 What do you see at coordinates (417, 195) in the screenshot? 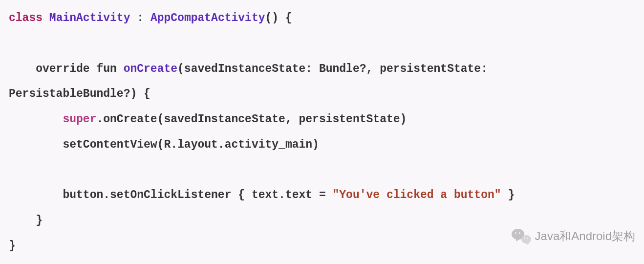
I see `string-literal: "You've clicked a button"` at bounding box center [417, 195].